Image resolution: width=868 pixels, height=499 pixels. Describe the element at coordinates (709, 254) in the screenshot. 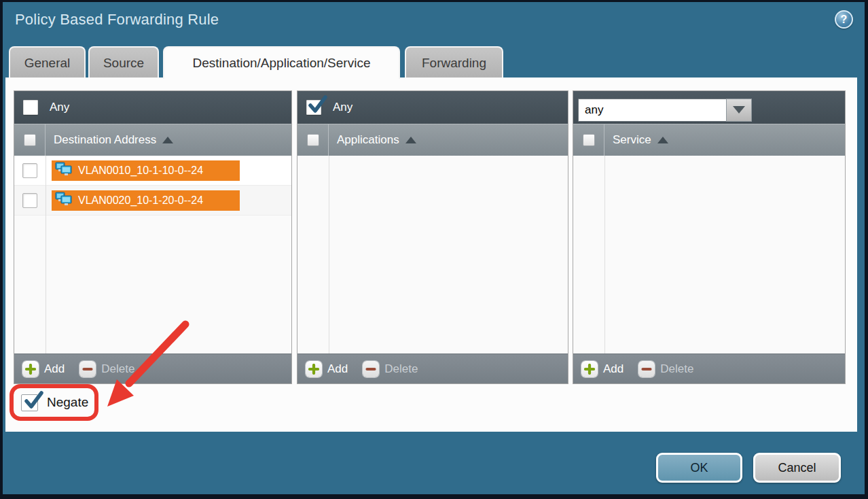

I see `service-list` at that location.